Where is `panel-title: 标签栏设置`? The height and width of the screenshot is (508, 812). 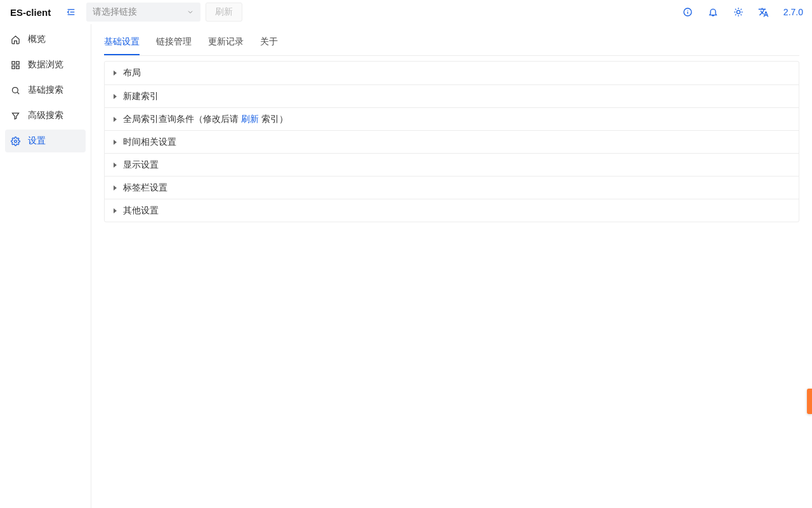
panel-title: 标签栏设置 is located at coordinates (145, 188).